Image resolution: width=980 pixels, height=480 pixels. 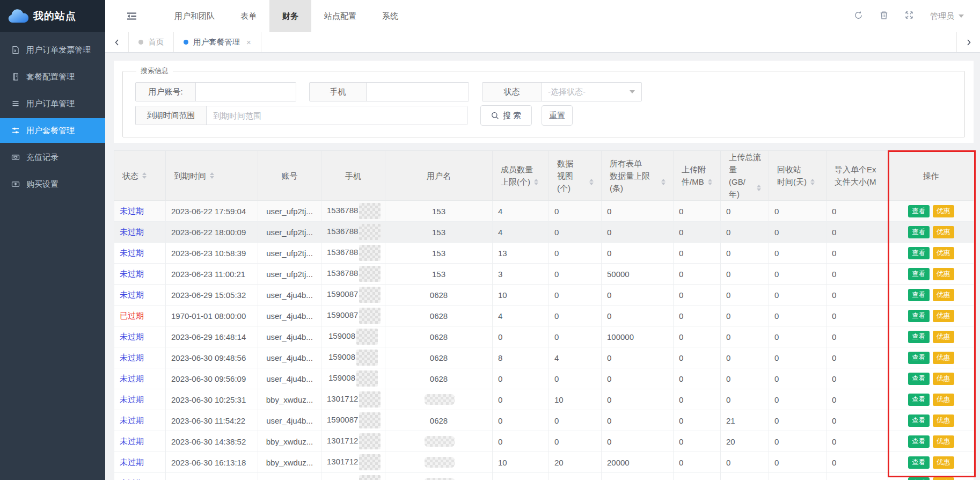 What do you see at coordinates (140, 176) in the screenshot?
I see `column-header-1: 状态` at bounding box center [140, 176].